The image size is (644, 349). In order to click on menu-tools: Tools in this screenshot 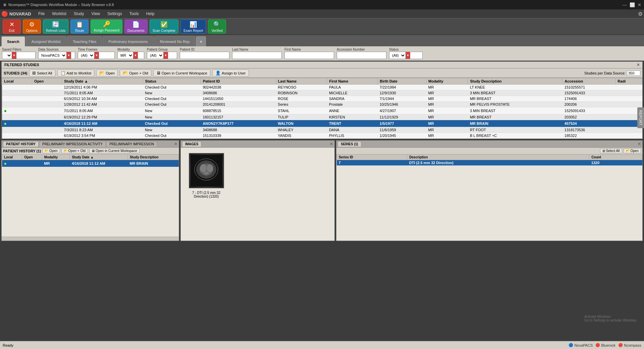, I will do `click(134, 14)`.